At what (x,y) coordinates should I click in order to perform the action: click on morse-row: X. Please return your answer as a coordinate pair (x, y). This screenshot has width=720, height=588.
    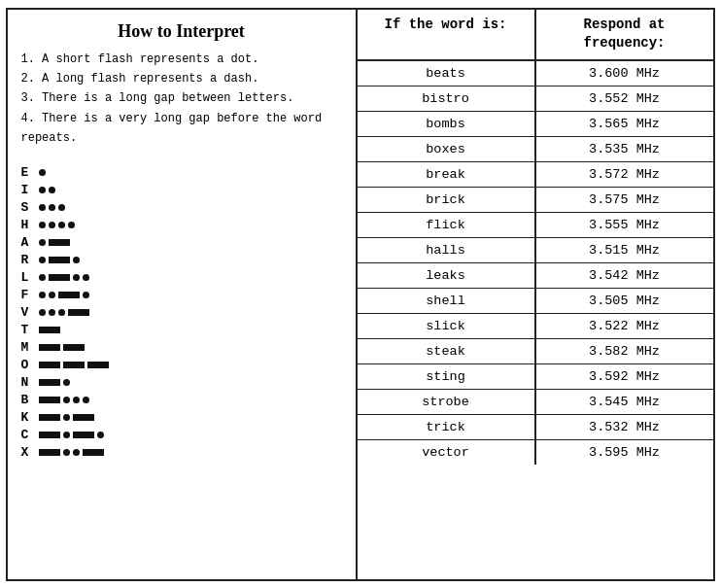
    Looking at the image, I should click on (182, 453).